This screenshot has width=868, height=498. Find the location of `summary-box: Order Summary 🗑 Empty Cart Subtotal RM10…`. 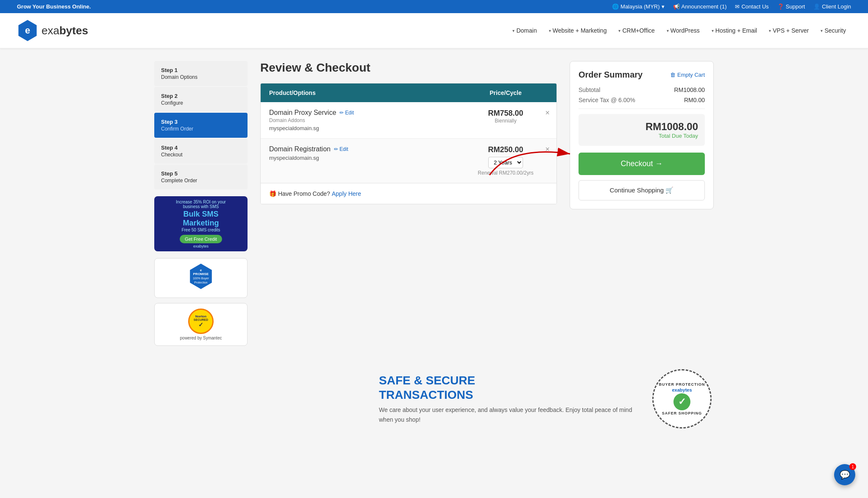

summary-box: Order Summary 🗑 Empty Cart Subtotal RM10… is located at coordinates (642, 135).